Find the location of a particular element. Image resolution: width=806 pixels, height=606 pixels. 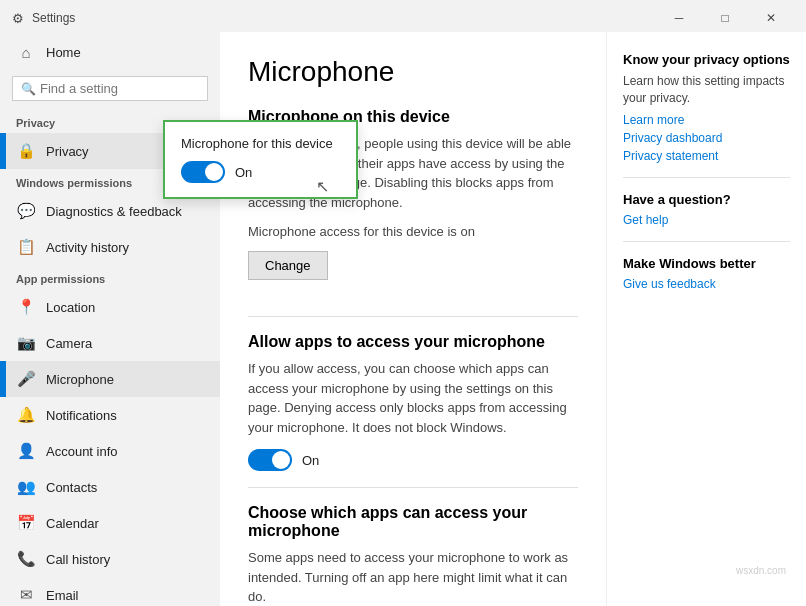

sidebar-contacts-label: Contacts is located at coordinates (72, 488).